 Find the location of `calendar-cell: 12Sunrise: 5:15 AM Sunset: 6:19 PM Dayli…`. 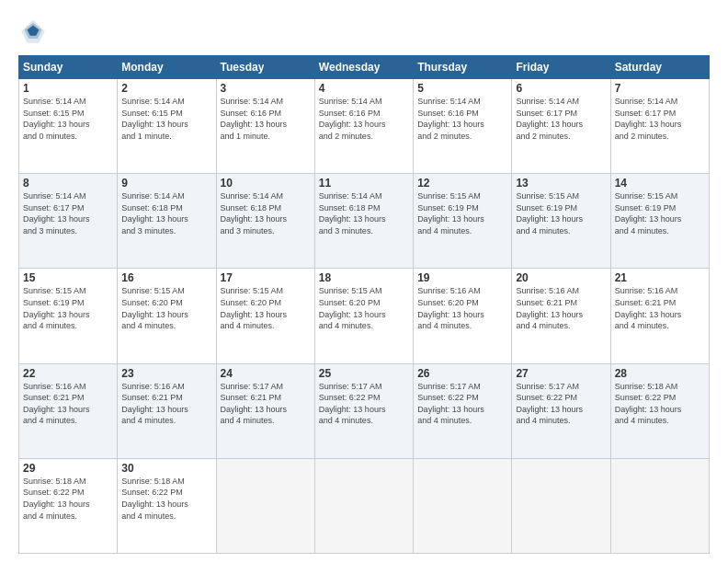

calendar-cell: 12Sunrise: 5:15 AM Sunset: 6:19 PM Dayli… is located at coordinates (463, 221).